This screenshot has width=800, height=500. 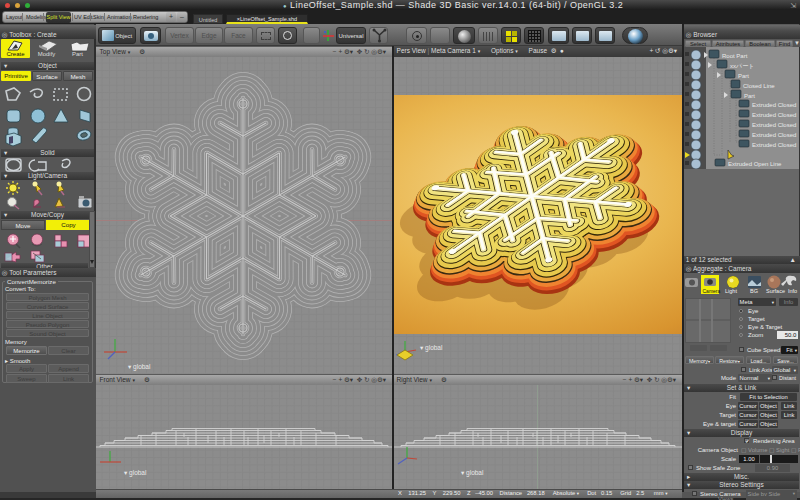 I want to click on svg-text: Info, so click(x=792, y=291).